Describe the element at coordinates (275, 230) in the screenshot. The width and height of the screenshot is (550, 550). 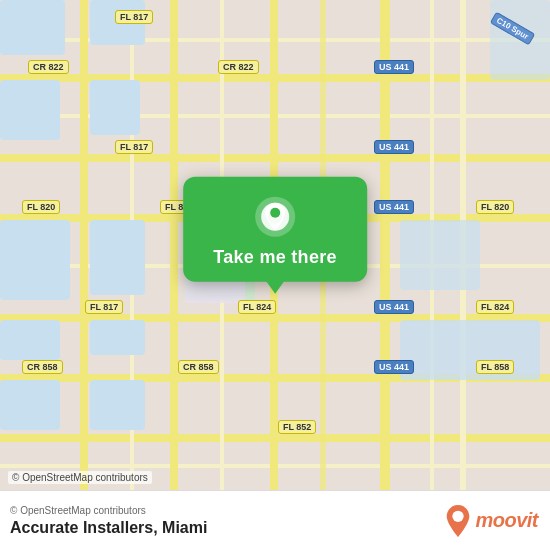
I see `popup-card: Take me there` at that location.